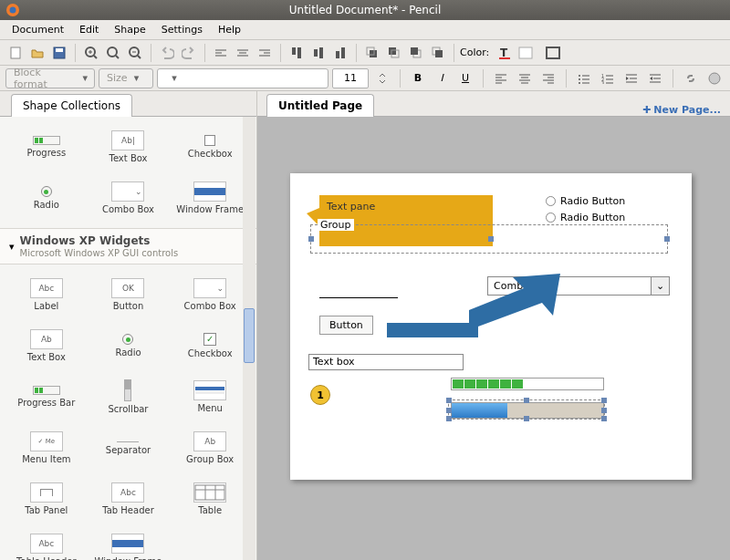  Describe the element at coordinates (318, 53) in the screenshot. I see `valign-middle-button` at that location.